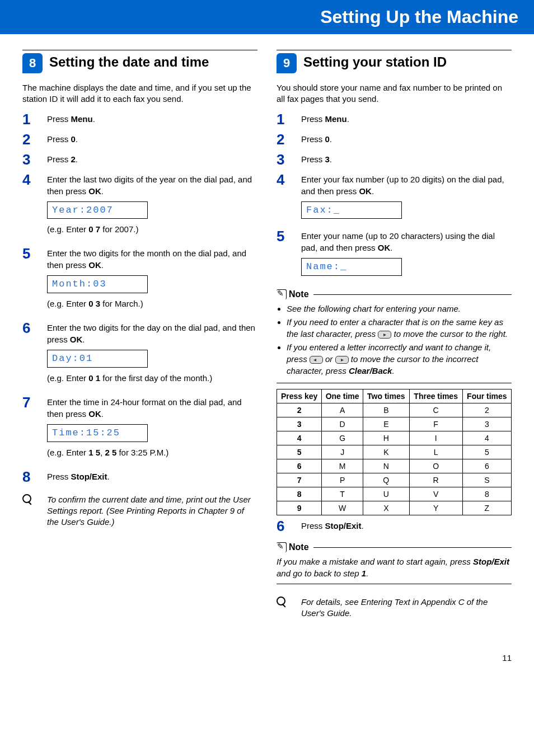 This screenshot has height=756, width=534. What do you see at coordinates (299, 480) in the screenshot?
I see `table-cell: 7` at bounding box center [299, 480].